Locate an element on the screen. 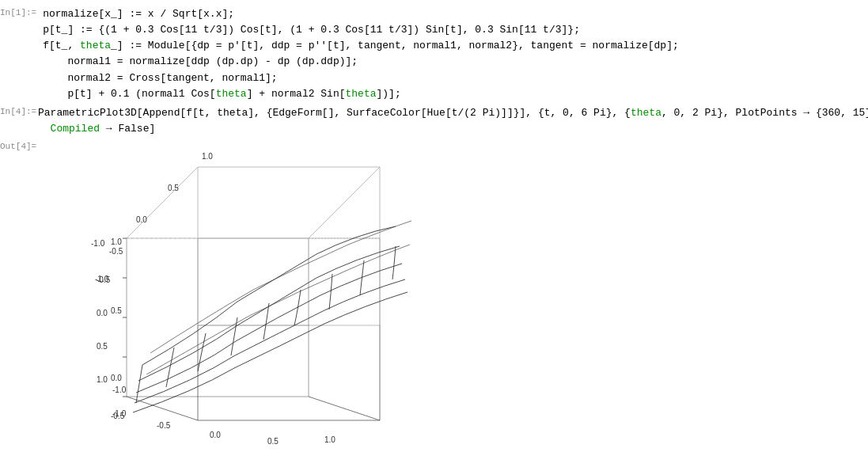  cell-in4: In[4]:= ParametricPlot3D[Append[f[t, the… is located at coordinates (434, 121).